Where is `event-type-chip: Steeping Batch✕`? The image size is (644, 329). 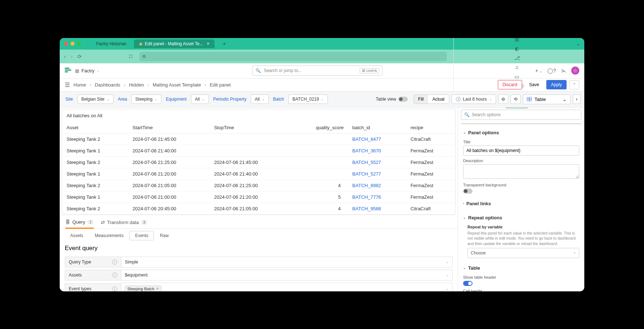
event-type-chip: Steeping Batch✕ is located at coordinates (143, 288).